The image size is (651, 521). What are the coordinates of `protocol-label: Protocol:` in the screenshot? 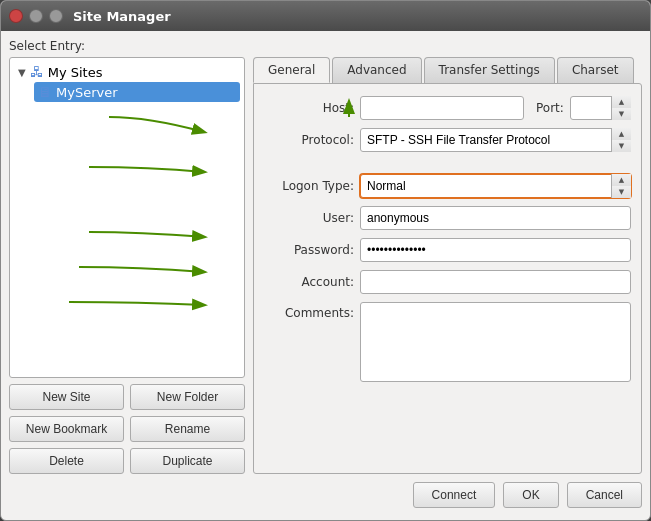 It's located at (309, 140).